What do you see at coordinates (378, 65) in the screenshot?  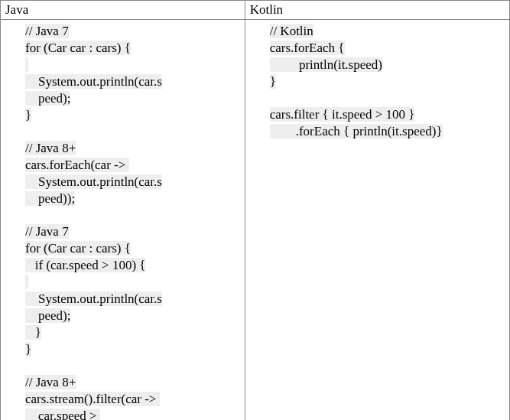 I see `code-line: println(it.speed)` at bounding box center [378, 65].